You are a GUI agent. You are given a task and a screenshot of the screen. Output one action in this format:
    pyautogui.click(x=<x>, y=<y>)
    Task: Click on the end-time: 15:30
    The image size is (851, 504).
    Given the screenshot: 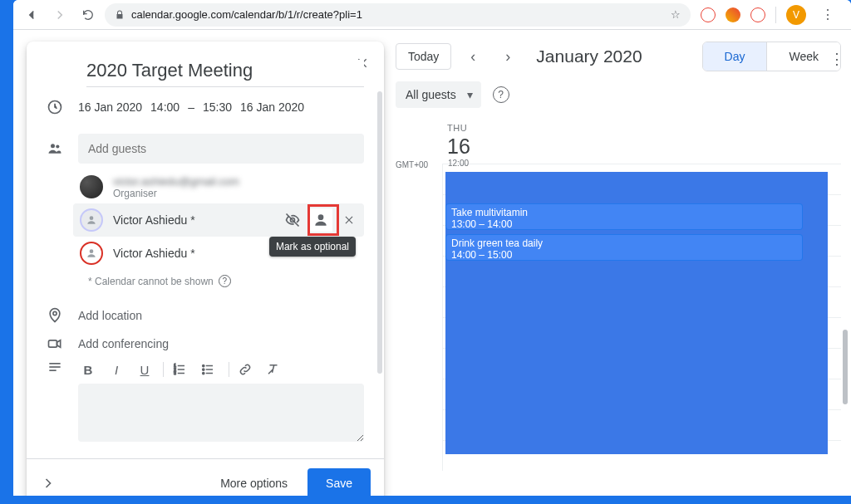 What is the action you would take?
    pyautogui.click(x=218, y=107)
    